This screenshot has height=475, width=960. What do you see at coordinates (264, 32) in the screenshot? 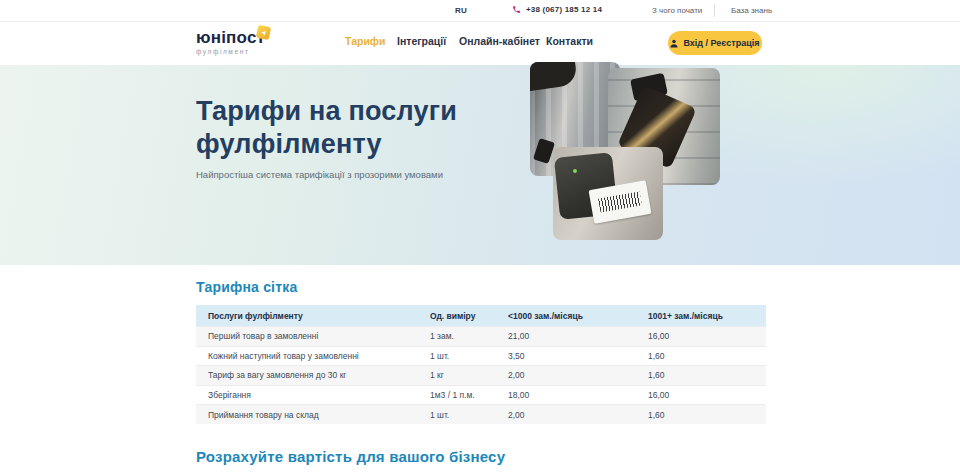
I see `logo-badge-icon: ➤` at bounding box center [264, 32].